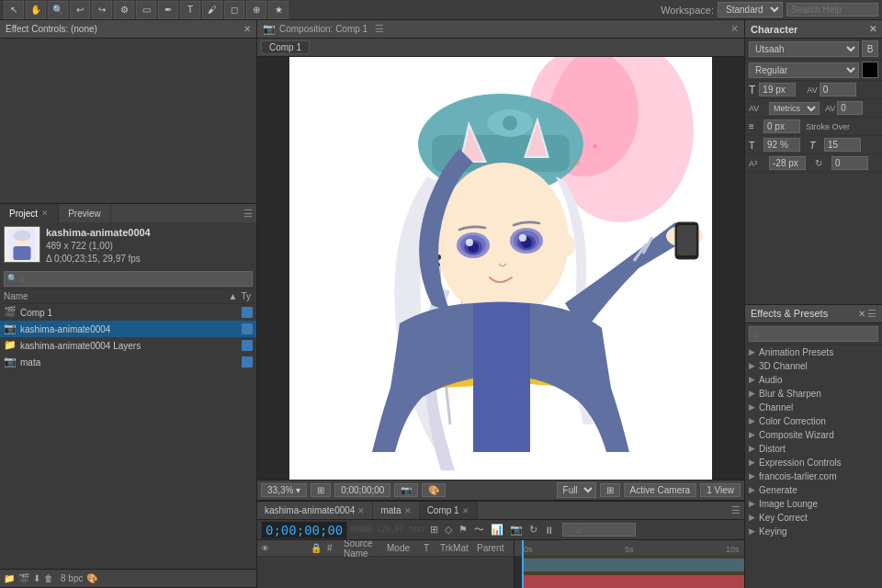 The height and width of the screenshot is (588, 882). What do you see at coordinates (9, 579) in the screenshot?
I see `new-folder-btn: 📁` at bounding box center [9, 579].